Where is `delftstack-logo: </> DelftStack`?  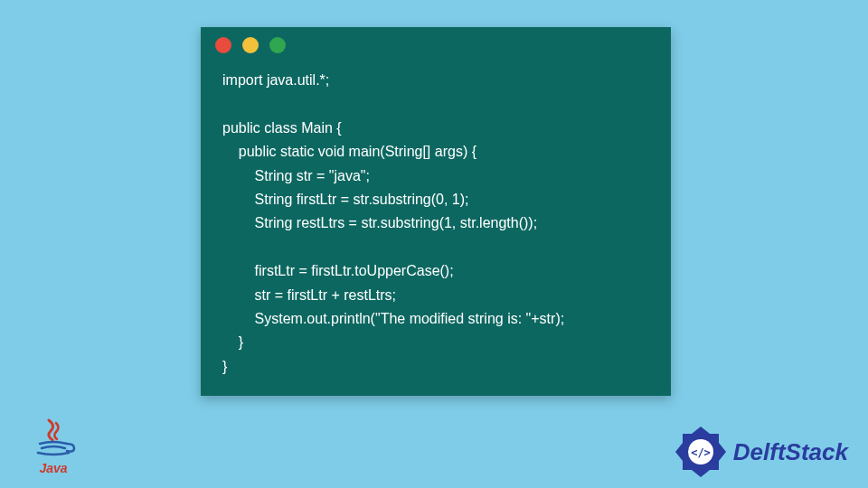 delftstack-logo: </> DelftStack is located at coordinates (761, 452).